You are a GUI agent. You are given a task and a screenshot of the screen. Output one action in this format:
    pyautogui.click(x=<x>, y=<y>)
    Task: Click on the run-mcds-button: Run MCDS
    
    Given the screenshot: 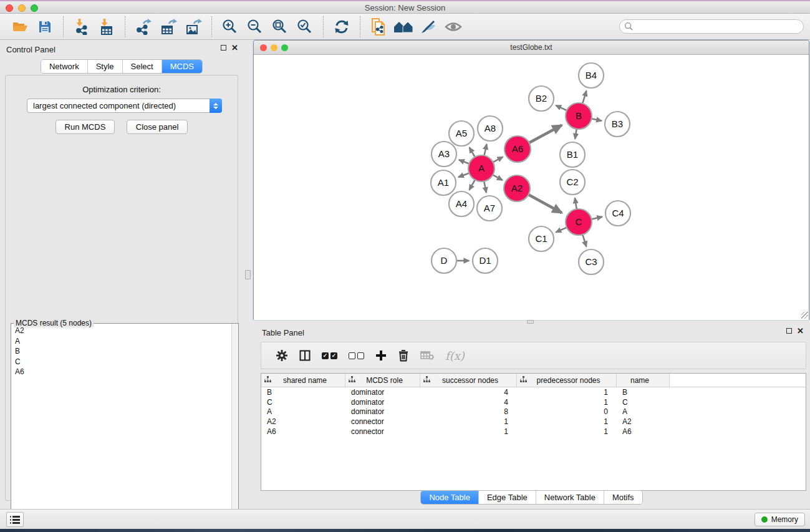 What is the action you would take?
    pyautogui.click(x=85, y=127)
    